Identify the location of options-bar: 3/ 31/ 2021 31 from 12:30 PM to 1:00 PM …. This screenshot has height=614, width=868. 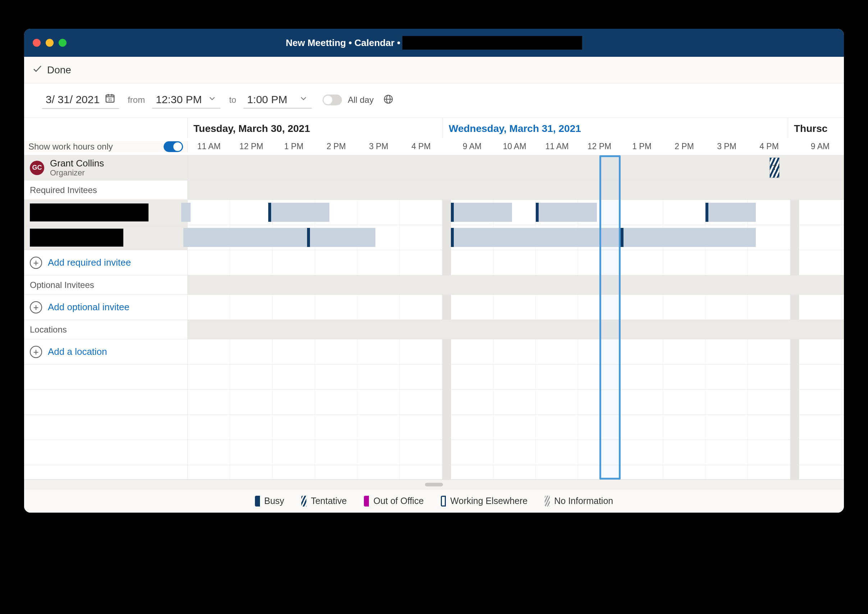
(434, 101).